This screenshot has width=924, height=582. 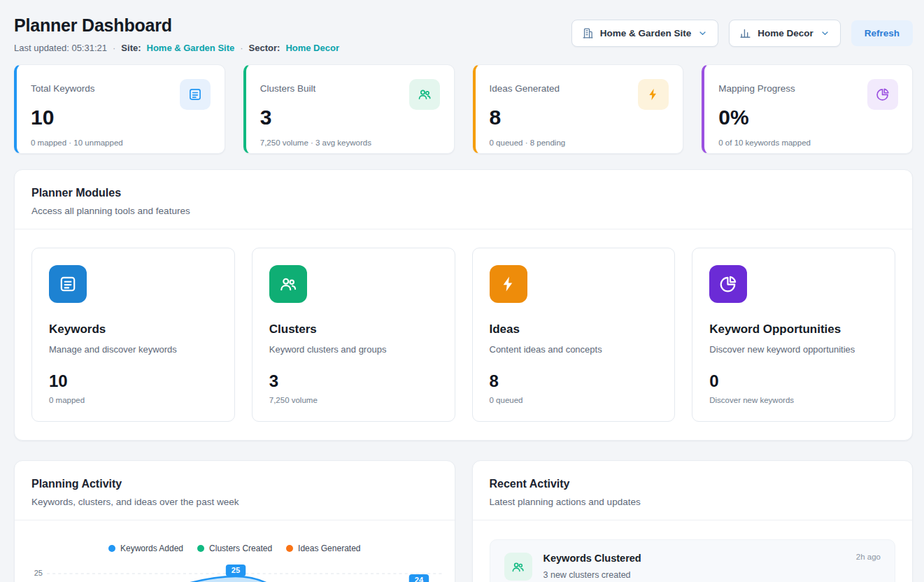 What do you see at coordinates (786, 34) in the screenshot?
I see `sector-selector-label: Home Decor` at bounding box center [786, 34].